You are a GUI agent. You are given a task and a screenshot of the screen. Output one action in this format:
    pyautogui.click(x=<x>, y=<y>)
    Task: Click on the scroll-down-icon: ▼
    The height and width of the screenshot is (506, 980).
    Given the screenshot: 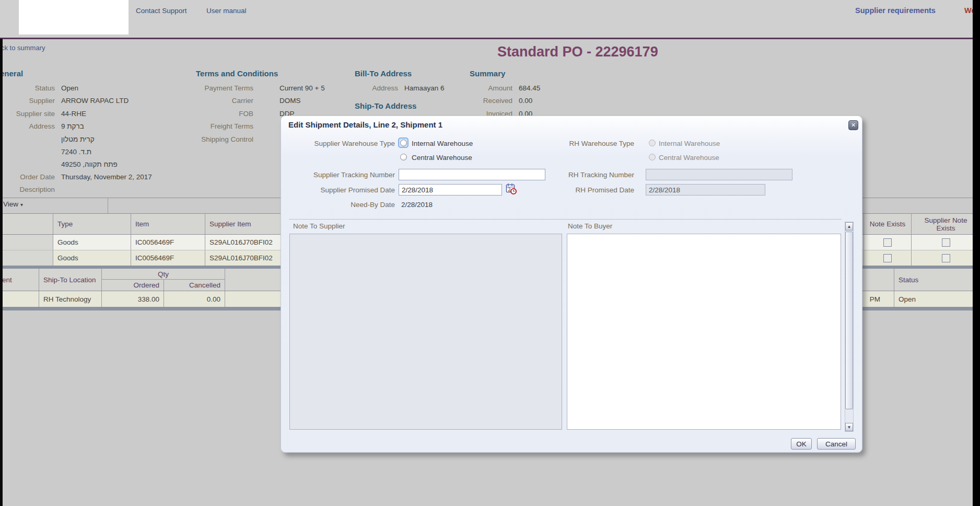 What is the action you would take?
    pyautogui.click(x=849, y=427)
    